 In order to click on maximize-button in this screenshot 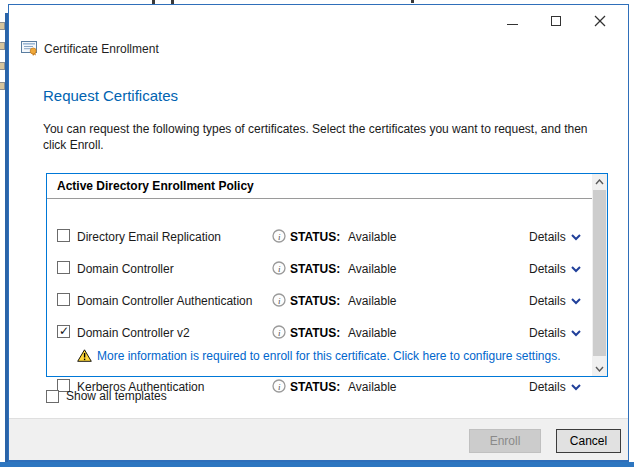, I will do `click(556, 21)`.